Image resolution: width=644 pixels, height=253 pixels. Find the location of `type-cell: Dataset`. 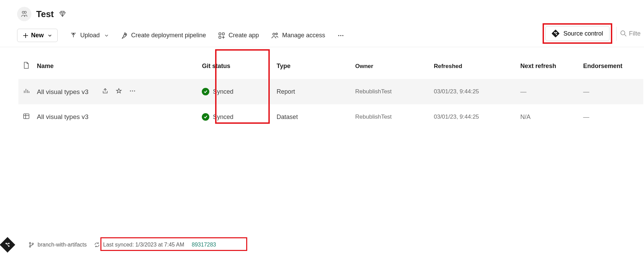

type-cell: Dataset is located at coordinates (313, 117).